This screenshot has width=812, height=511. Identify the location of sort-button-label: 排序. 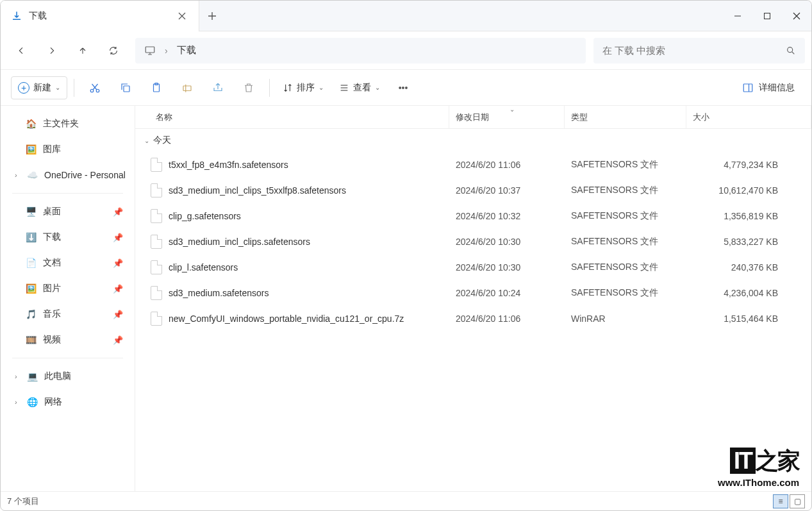
(306, 88).